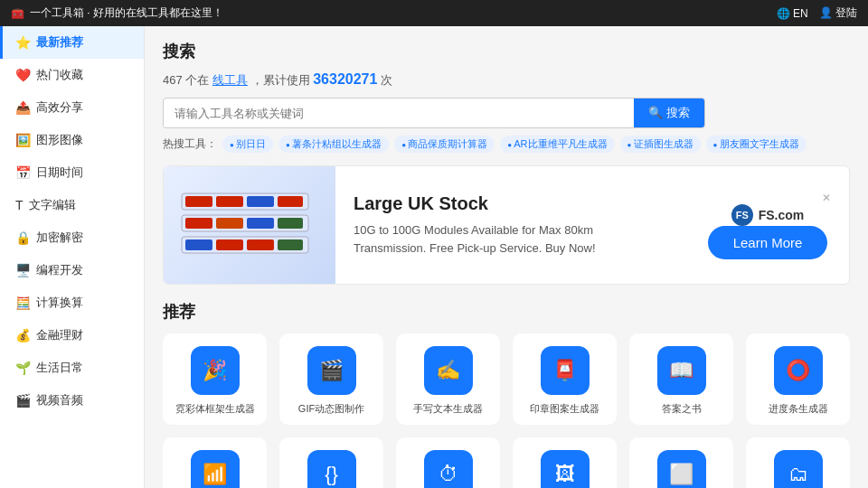 Image resolution: width=868 pixels, height=488 pixels. I want to click on tool-icon-layer: 🗂, so click(798, 469).